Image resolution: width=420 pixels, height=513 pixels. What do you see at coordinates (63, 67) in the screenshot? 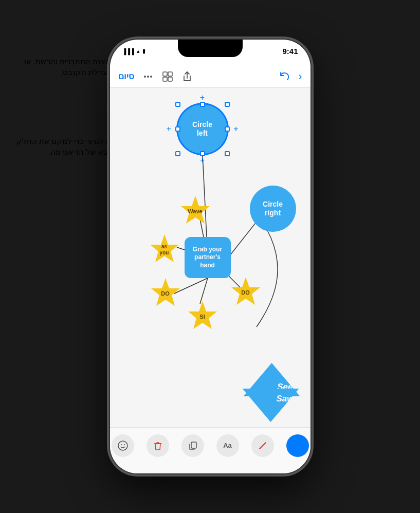
I see `annotation-top: הצגת המחברים והרשת, או הגדלת הקנבס.` at bounding box center [63, 67].